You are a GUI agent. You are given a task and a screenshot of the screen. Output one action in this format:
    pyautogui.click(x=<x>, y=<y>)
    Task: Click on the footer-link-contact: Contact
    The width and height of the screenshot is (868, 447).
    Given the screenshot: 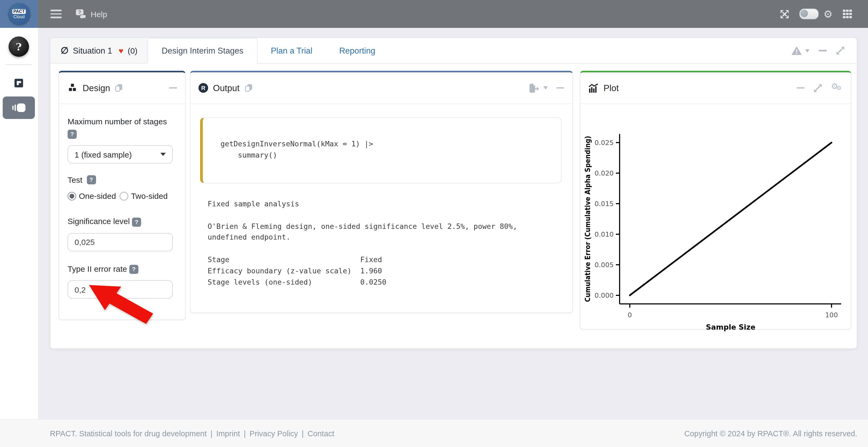 What is the action you would take?
    pyautogui.click(x=321, y=434)
    